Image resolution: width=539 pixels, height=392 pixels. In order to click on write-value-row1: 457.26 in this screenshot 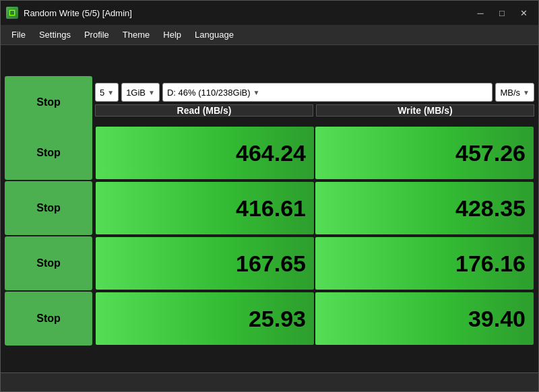, I will do `click(490, 154)`.